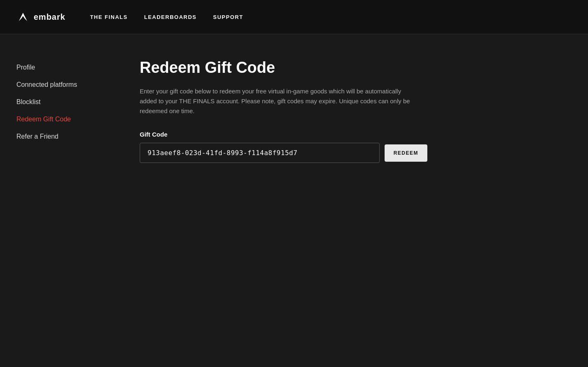 Image resolution: width=588 pixels, height=367 pixels. I want to click on gift-code-label: Gift Code, so click(290, 134).